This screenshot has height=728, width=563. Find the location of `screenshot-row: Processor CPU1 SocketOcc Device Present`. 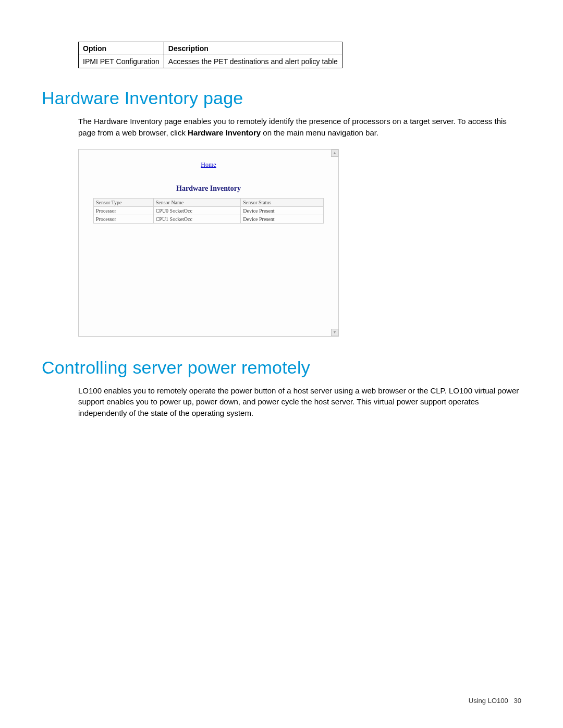

screenshot-row: Processor CPU1 SocketOcc Device Present is located at coordinates (209, 219).